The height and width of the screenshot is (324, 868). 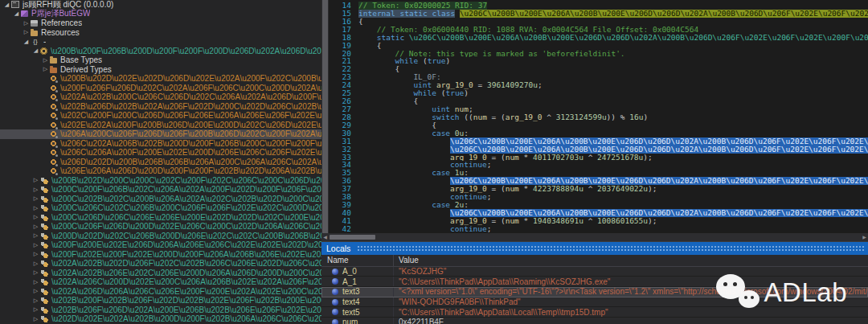 What do you see at coordinates (358, 260) in the screenshot?
I see `column-header-name: Name` at bounding box center [358, 260].